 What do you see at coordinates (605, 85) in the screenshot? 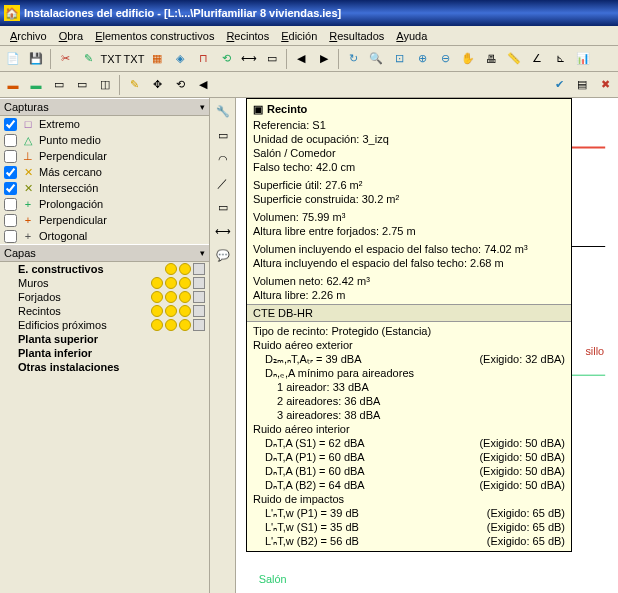
I see `cancel-icon: ✖` at bounding box center [605, 85].